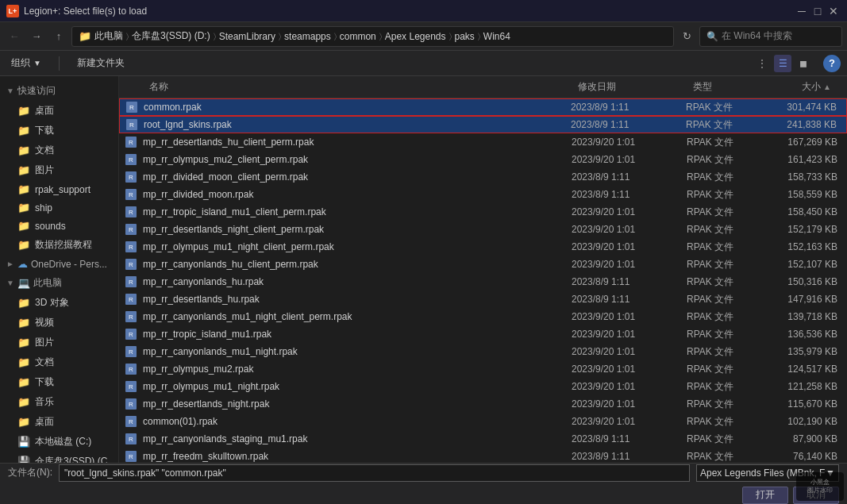  Describe the element at coordinates (59, 322) in the screenshot. I see `sidebar-item-video: 📁 视频` at that location.